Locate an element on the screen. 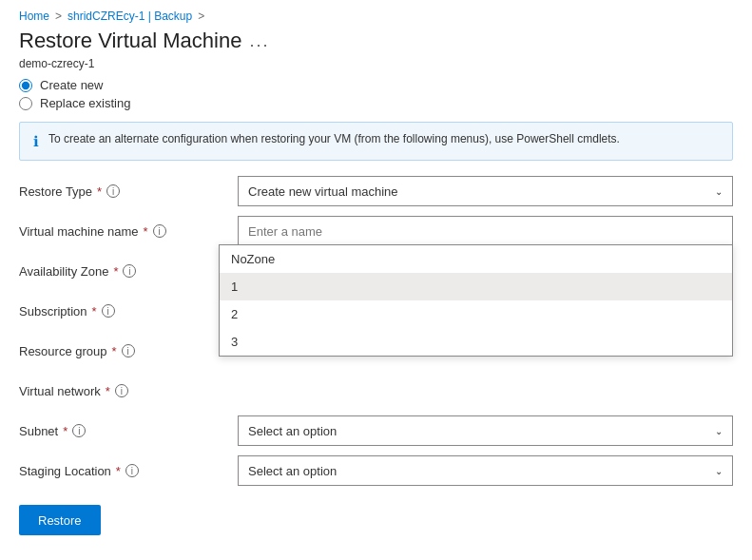 The image size is (752, 560). breadcrumb: Home > shridCZREcy-1 | Backup > is located at coordinates (376, 14).